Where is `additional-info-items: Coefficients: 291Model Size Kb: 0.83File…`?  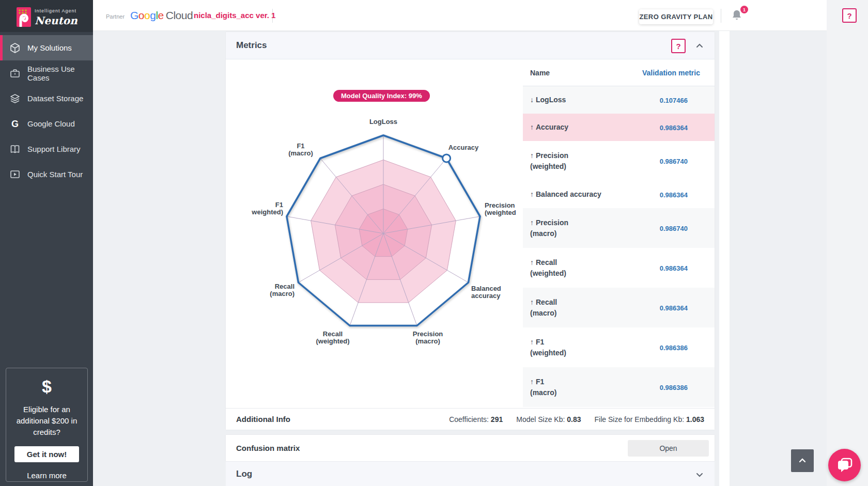 additional-info-items: Coefficients: 291Model Size Kb: 0.83File… is located at coordinates (577, 419).